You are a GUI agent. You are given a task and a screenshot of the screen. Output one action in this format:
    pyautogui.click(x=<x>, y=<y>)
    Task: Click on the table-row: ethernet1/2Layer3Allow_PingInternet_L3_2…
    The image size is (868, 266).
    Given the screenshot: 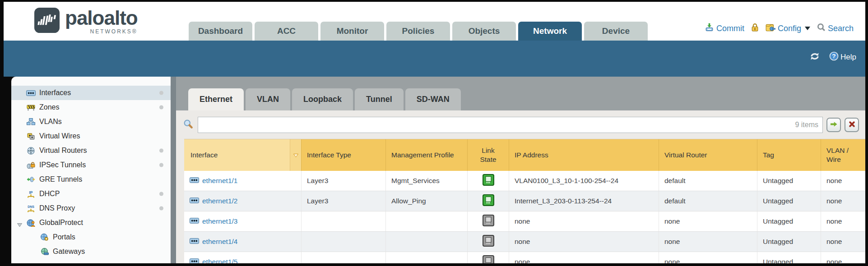 What is the action you would take?
    pyautogui.click(x=525, y=201)
    